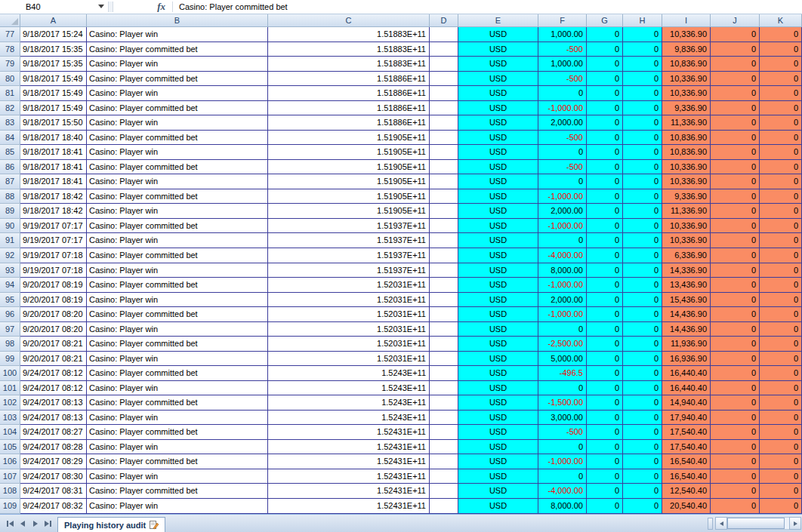  I want to click on cell-C106: 1.52431E+11, so click(349, 462).